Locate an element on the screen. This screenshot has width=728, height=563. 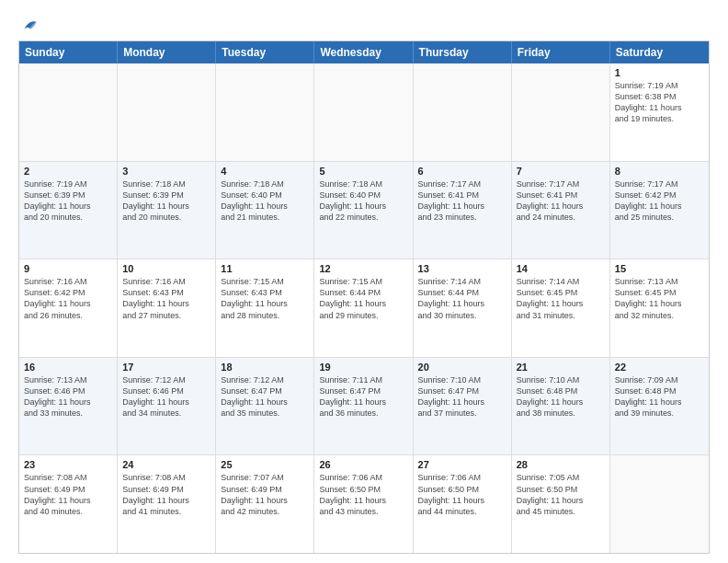
day-number: 6 is located at coordinates (462, 171).